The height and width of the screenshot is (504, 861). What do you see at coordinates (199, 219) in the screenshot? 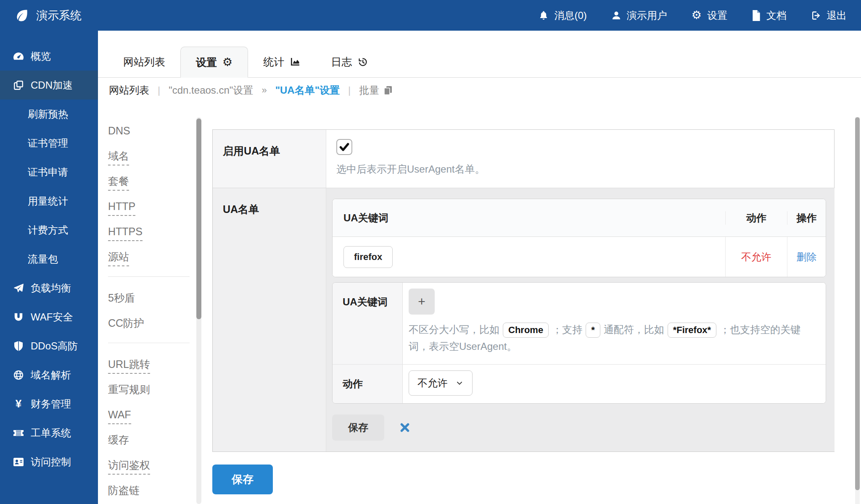
I see `menu-scrollbar-thumb` at bounding box center [199, 219].